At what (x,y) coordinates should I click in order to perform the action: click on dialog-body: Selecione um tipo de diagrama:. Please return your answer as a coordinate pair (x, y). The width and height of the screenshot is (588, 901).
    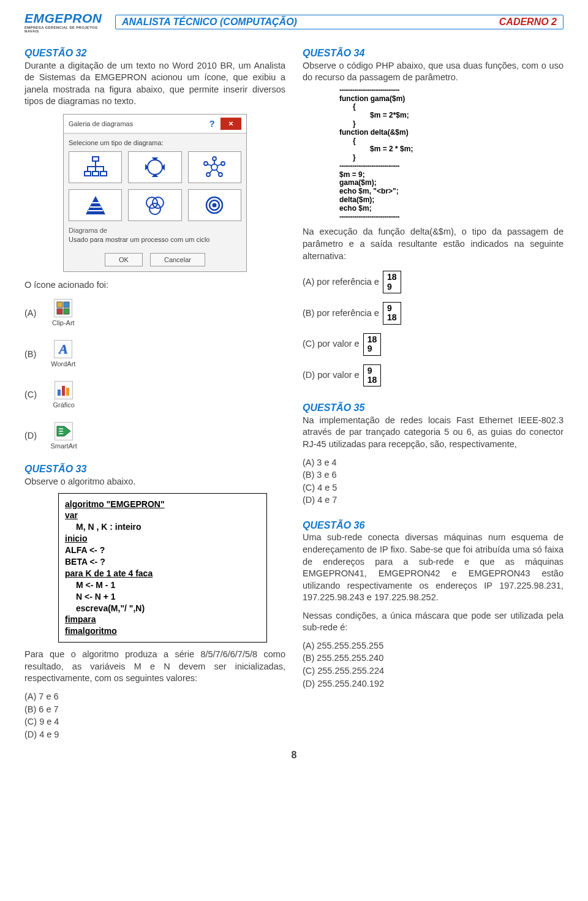
    Looking at the image, I should click on (155, 191).